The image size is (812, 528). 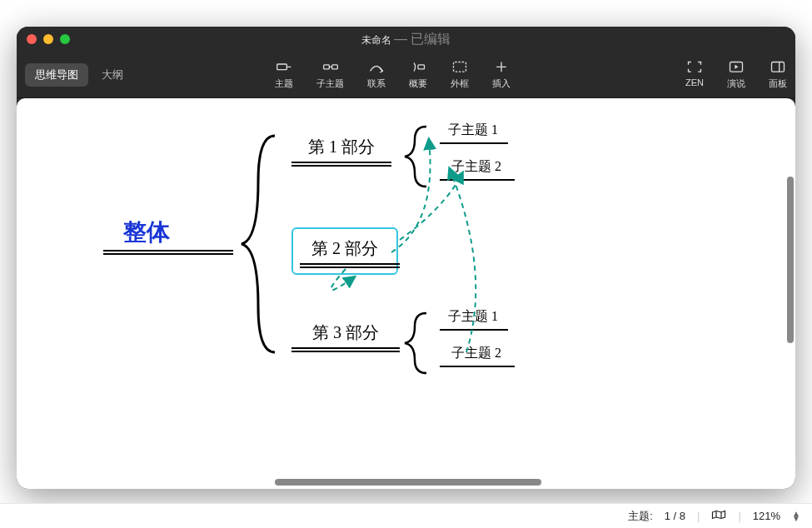 What do you see at coordinates (796, 516) in the screenshot?
I see `zoom-stepper: ▲▼` at bounding box center [796, 516].